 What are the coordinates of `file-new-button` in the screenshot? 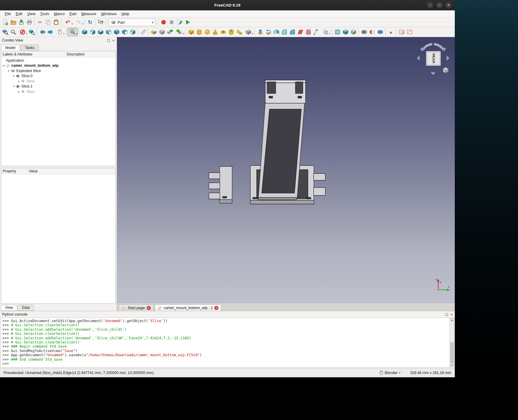 It's located at (5, 22).